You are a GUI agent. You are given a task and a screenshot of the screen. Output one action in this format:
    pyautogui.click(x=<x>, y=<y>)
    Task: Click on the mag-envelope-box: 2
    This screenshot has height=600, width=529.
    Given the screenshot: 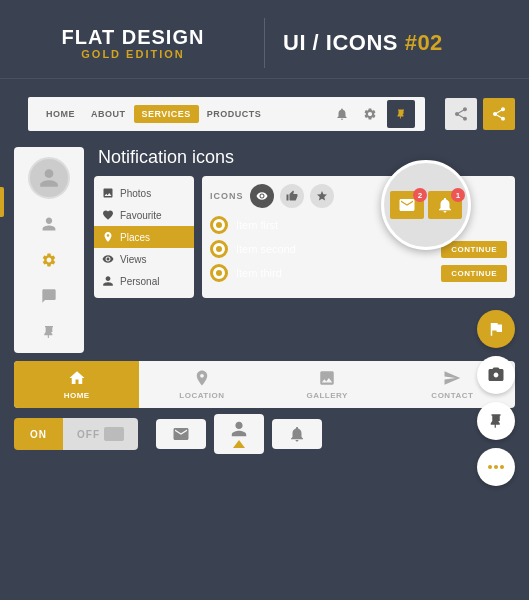 What is the action you would take?
    pyautogui.click(x=407, y=205)
    